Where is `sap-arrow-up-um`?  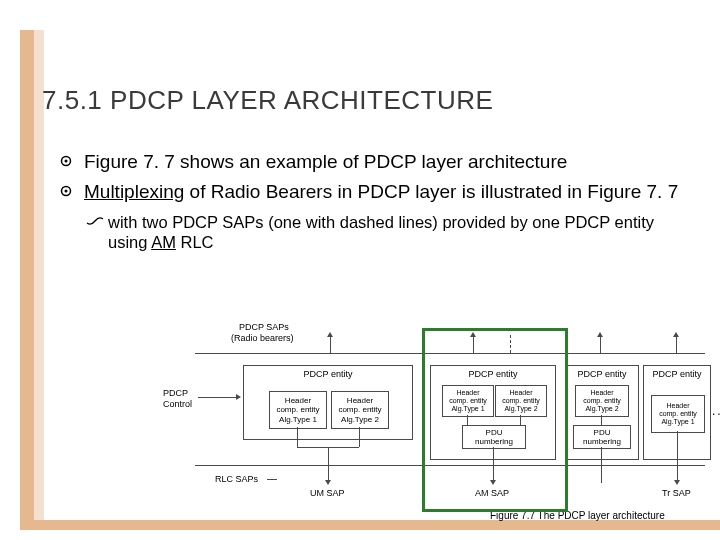
sap-arrow-up-um is located at coordinates (330, 334).